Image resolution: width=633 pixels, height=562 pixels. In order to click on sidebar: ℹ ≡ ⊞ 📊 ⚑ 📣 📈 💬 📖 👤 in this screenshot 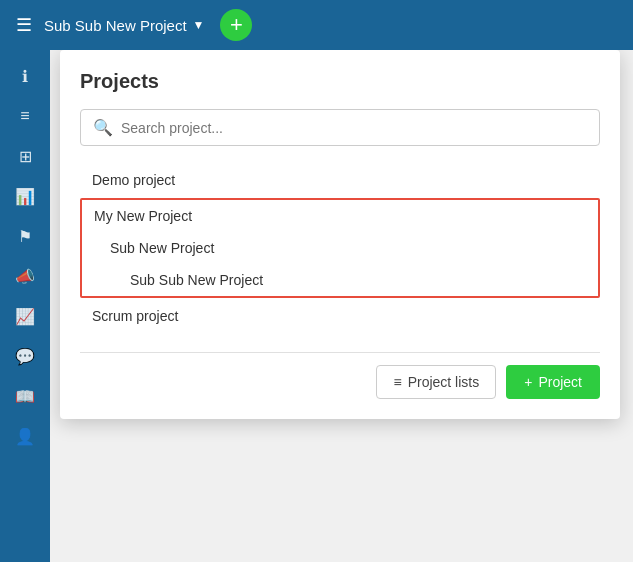, I will do `click(25, 306)`.